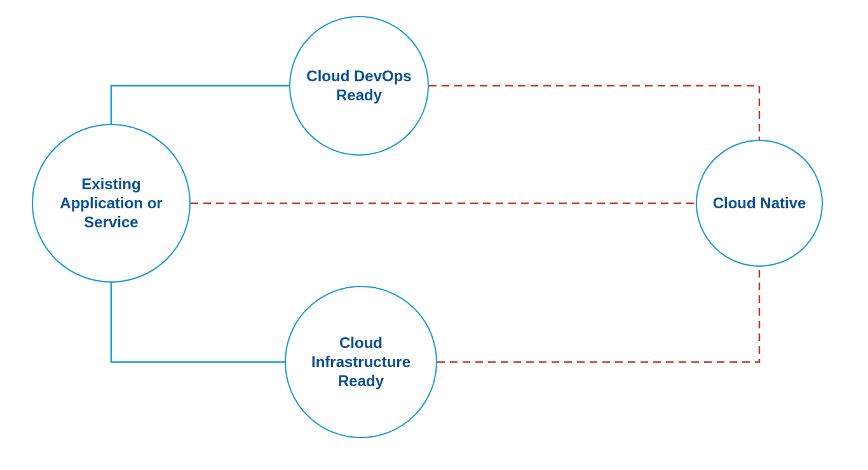  Describe the element at coordinates (198, 314) in the screenshot. I see `edge-left-bottom` at that location.